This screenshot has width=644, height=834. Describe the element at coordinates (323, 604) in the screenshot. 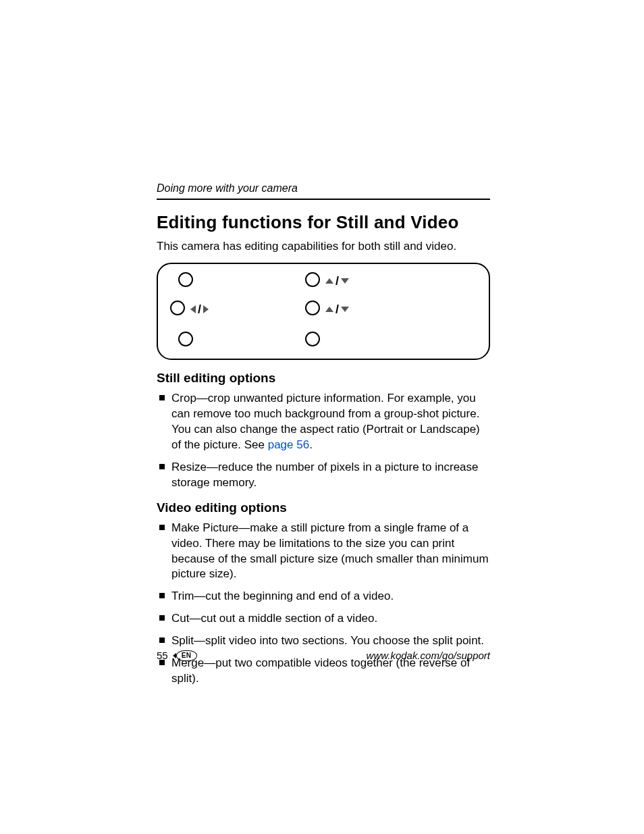

I see `video-options-list: Make Picture—make a still picture from a…` at that location.